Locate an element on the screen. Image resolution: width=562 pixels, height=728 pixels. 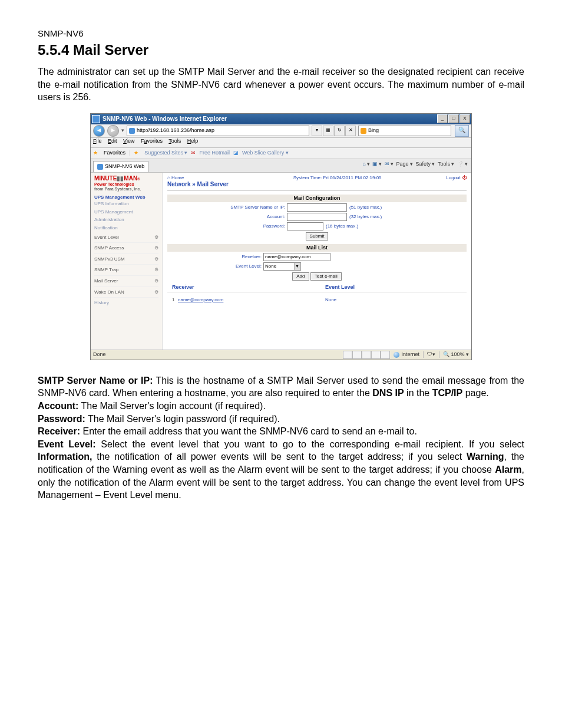
tab-label: SNMP-NV6 Web is located at coordinates (125, 166).